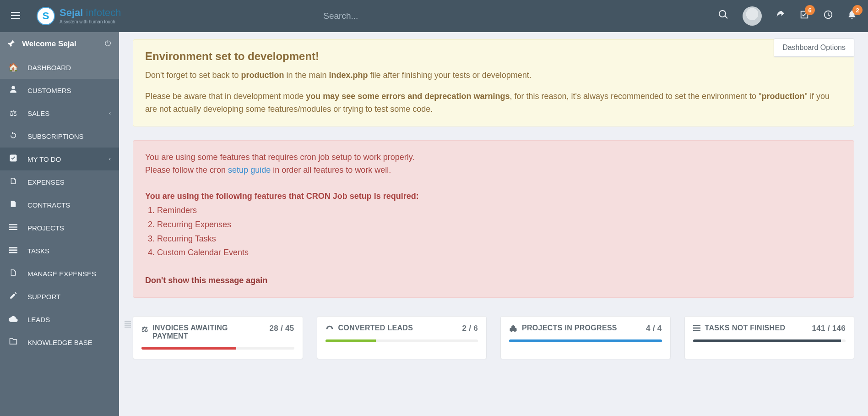 This screenshot has height=416, width=868. What do you see at coordinates (49, 91) in the screenshot?
I see `nav-label: CUSTOMERS` at bounding box center [49, 91].